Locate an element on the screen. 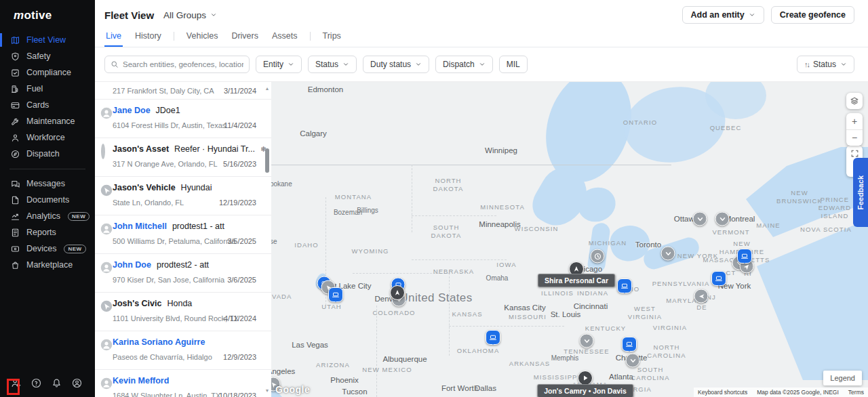 Image resolution: width=868 pixels, height=397 pixels. list-item-partial: 217 Frankfort St, Daly City, CA 3/11/202… is located at coordinates (183, 91).